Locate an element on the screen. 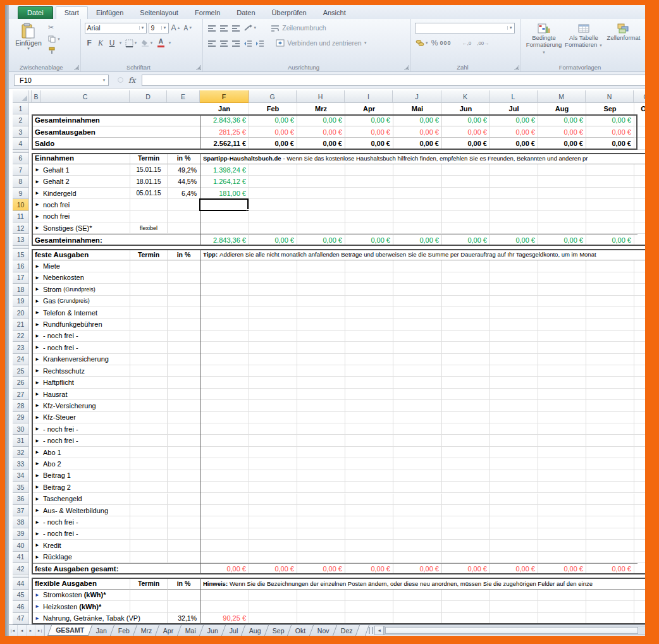  merge-center-label: Verbinden und zentrieren is located at coordinates (324, 43).